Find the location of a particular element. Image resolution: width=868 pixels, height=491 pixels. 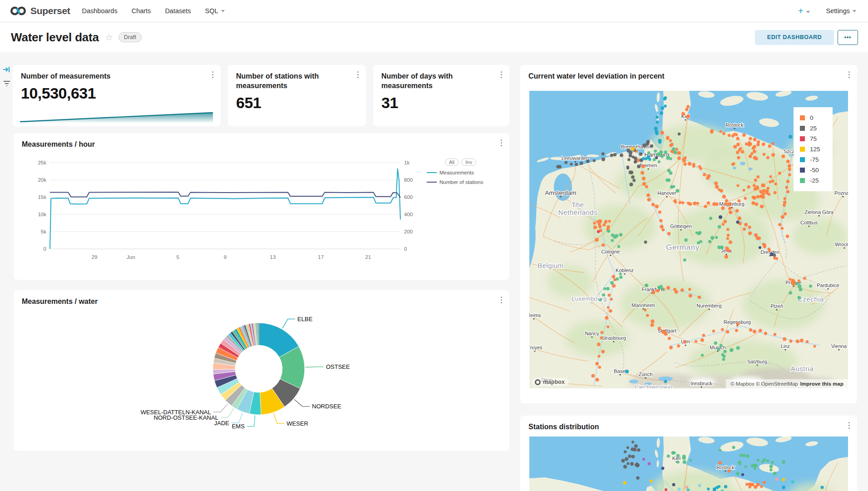

svg-text: 29 is located at coordinates (94, 257).